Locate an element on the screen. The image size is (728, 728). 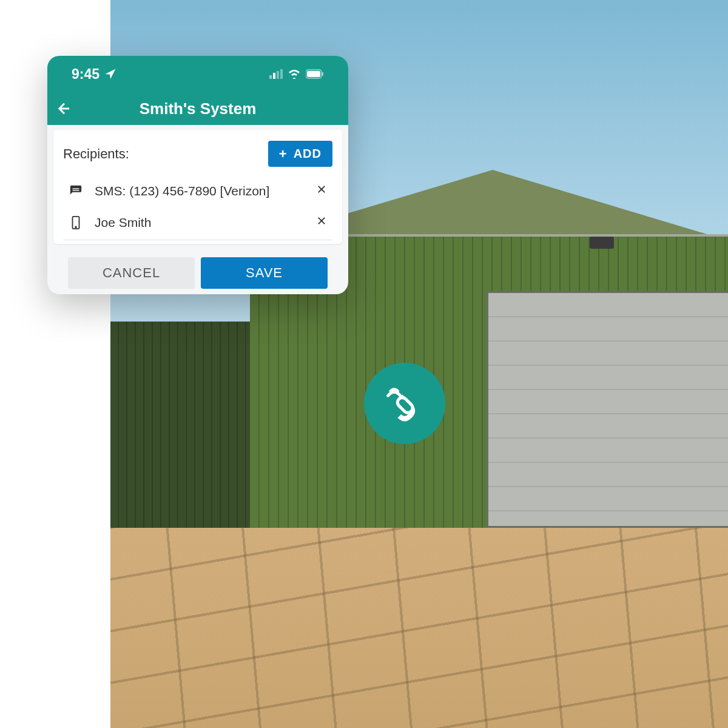
battery-icon is located at coordinates (315, 74).